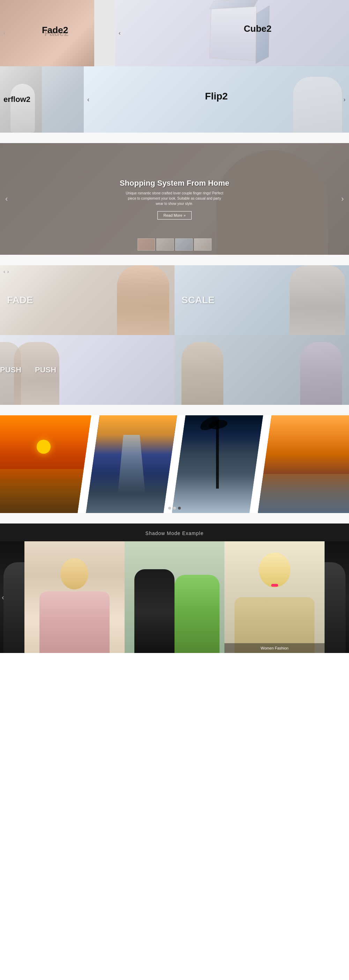  I want to click on grid-fade-left-arrow: ‹, so click(5, 272).